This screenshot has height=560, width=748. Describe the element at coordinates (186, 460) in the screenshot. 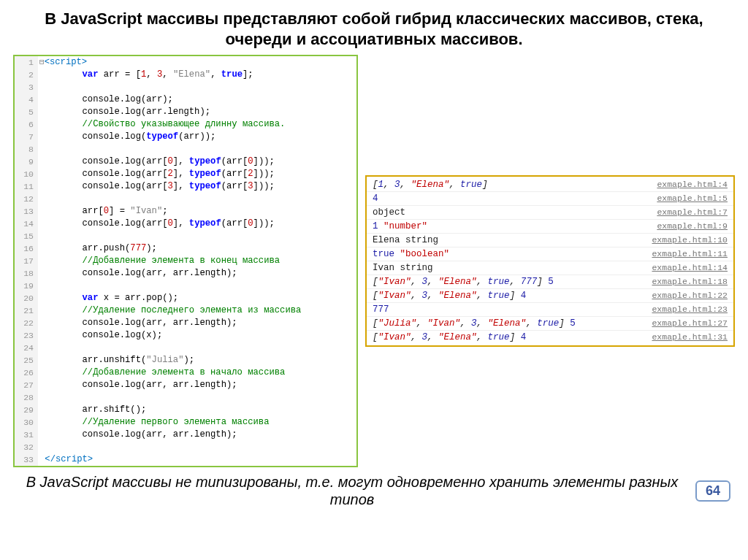

I see `code-line: 33 </script>` at that location.